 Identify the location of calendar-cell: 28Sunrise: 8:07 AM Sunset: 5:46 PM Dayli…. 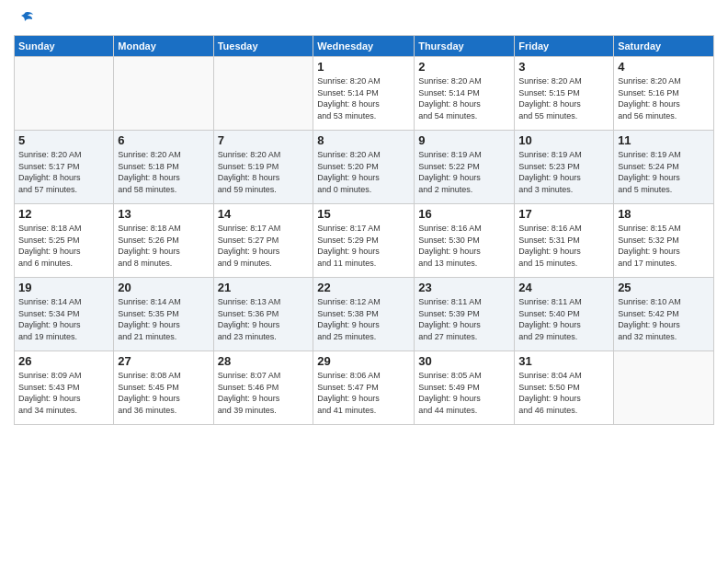
(263, 388).